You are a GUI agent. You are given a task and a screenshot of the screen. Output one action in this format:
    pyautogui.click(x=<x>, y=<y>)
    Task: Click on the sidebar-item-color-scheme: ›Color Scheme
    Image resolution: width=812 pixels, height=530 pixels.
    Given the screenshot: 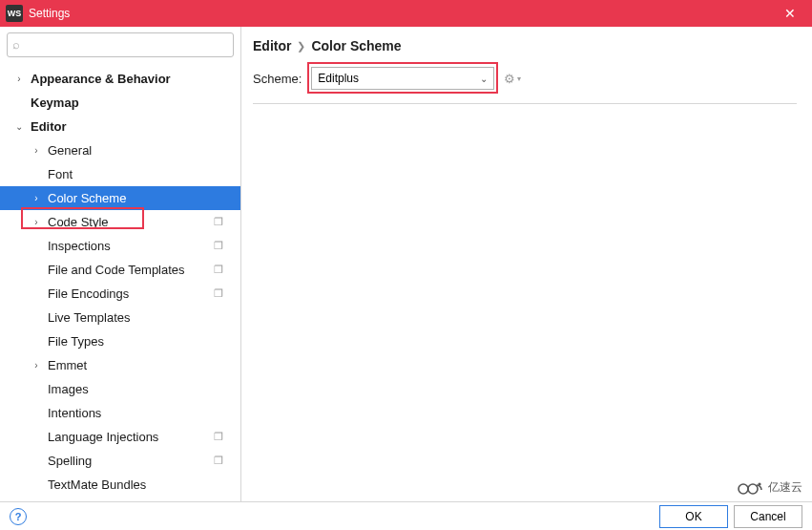 What is the action you would take?
    pyautogui.click(x=120, y=199)
    